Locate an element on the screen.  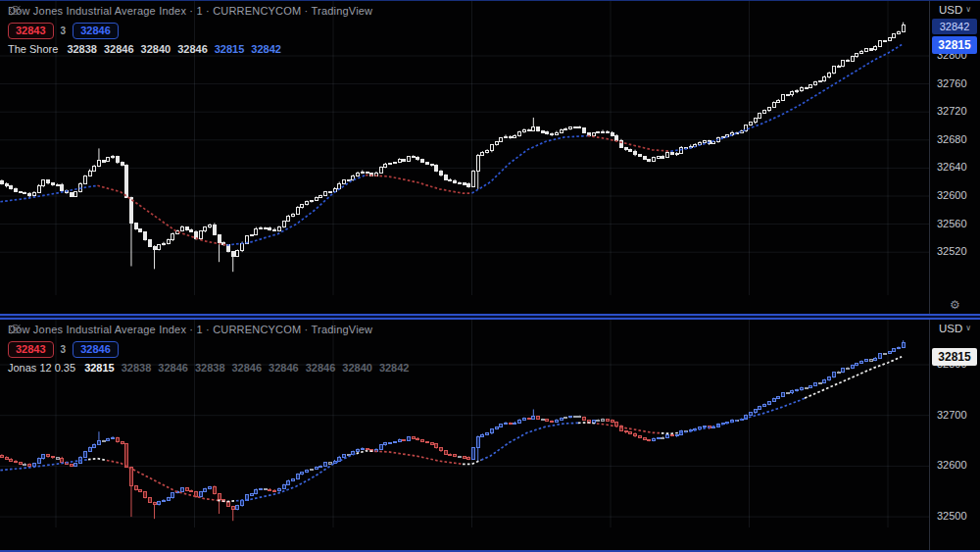
indicator-legend: Jonas 12 0.35 32815328383284632838328463… is located at coordinates (212, 368).